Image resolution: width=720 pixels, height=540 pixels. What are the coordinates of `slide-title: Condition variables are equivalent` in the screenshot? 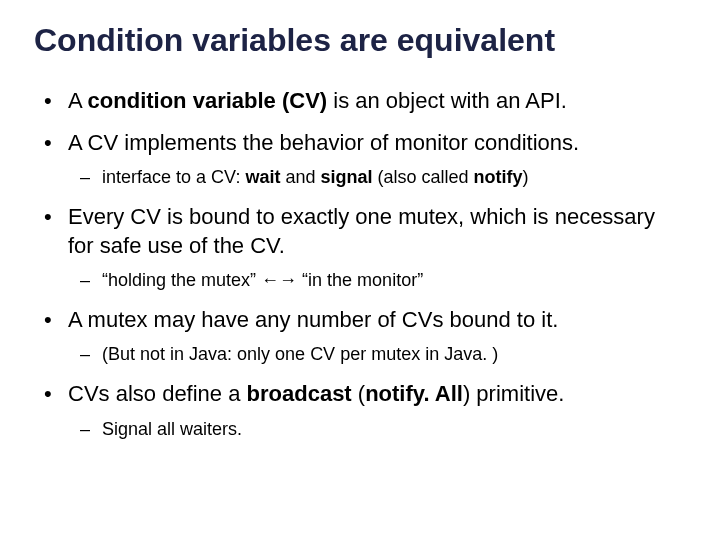 It's located at (360, 40).